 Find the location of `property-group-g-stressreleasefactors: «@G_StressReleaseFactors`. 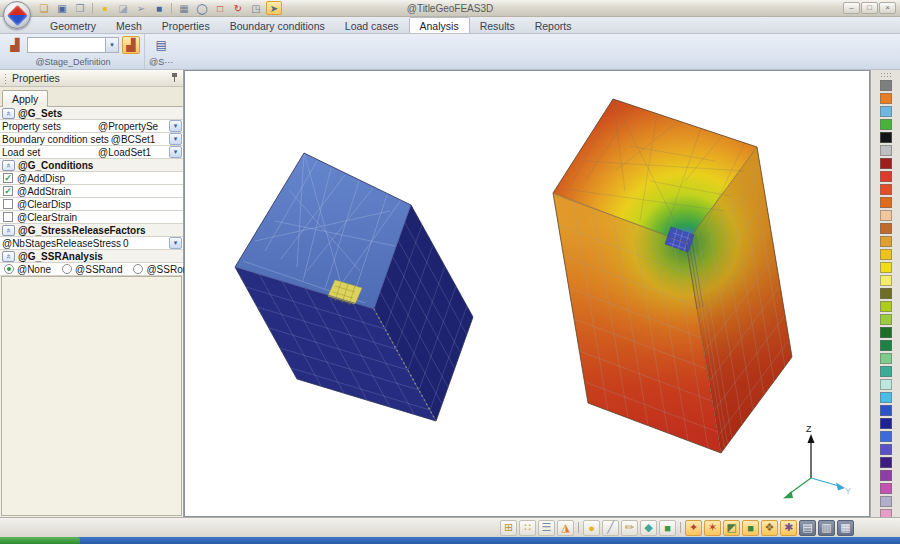

property-group-g-stressreleasefactors: «@G_StressReleaseFactors is located at coordinates (92, 230).